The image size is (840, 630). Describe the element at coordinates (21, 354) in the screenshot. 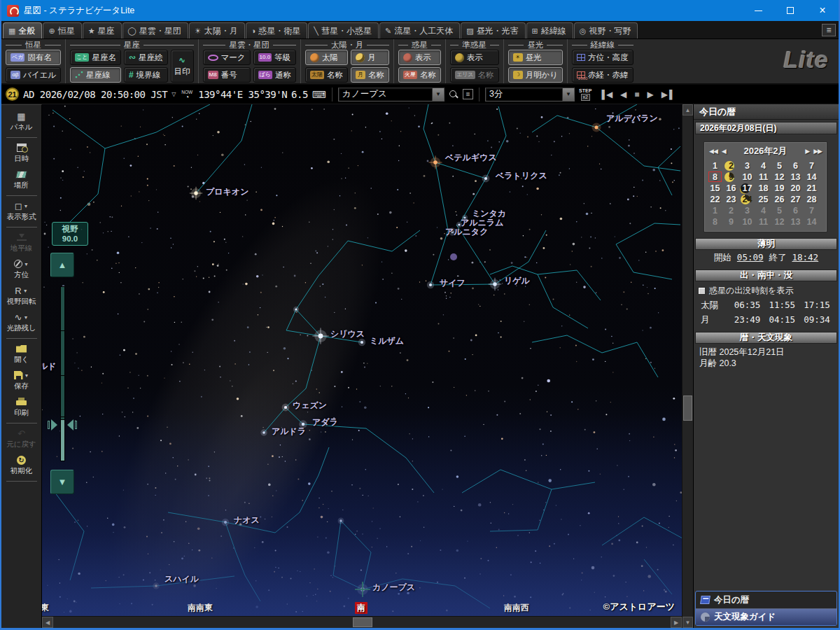

I see `sidebar-item-開く: 開く` at that location.